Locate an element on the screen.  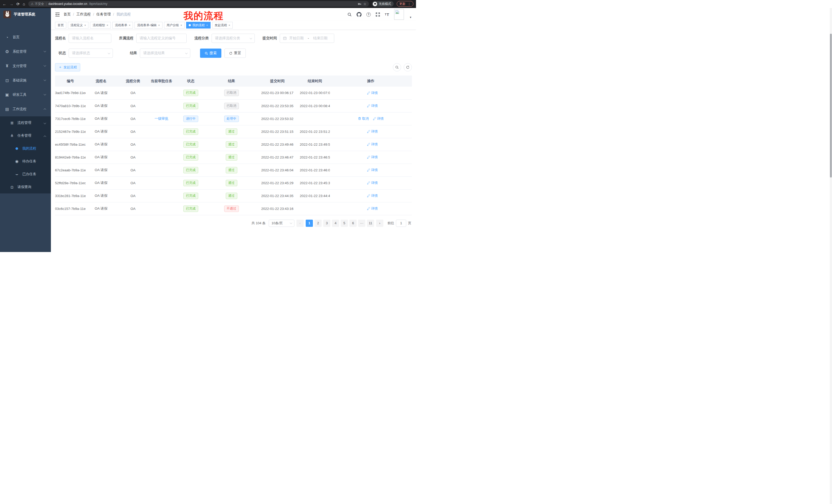
prev-page-button: ‹ is located at coordinates (300, 223).